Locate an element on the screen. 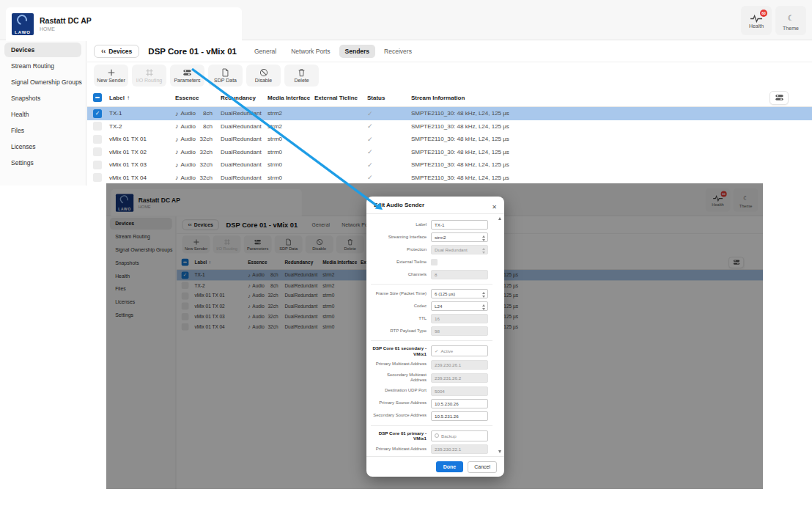  field-row-secondary-multicast-address: Secondary Multicast Address239.231.26.2 is located at coordinates (432, 378).